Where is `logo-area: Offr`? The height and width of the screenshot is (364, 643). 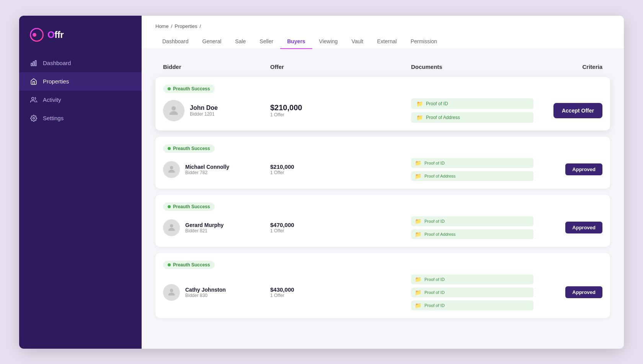
logo-area: Offr is located at coordinates (80, 35).